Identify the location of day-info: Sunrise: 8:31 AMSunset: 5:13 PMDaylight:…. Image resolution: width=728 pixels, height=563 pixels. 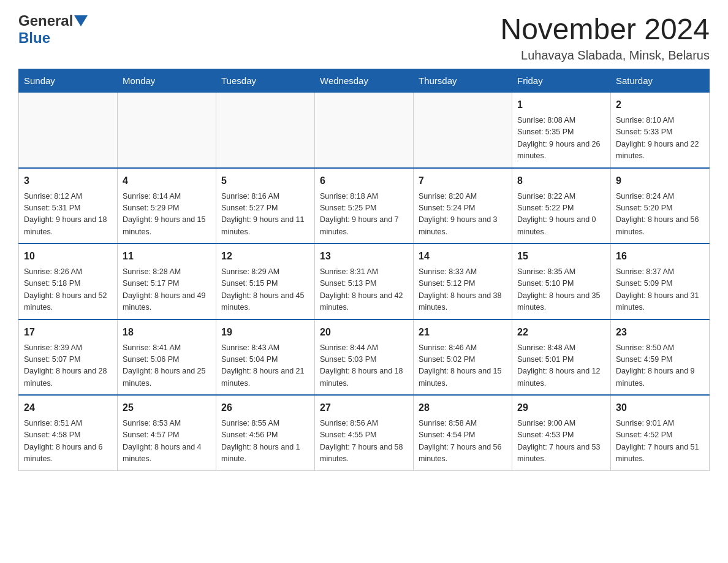
(364, 290).